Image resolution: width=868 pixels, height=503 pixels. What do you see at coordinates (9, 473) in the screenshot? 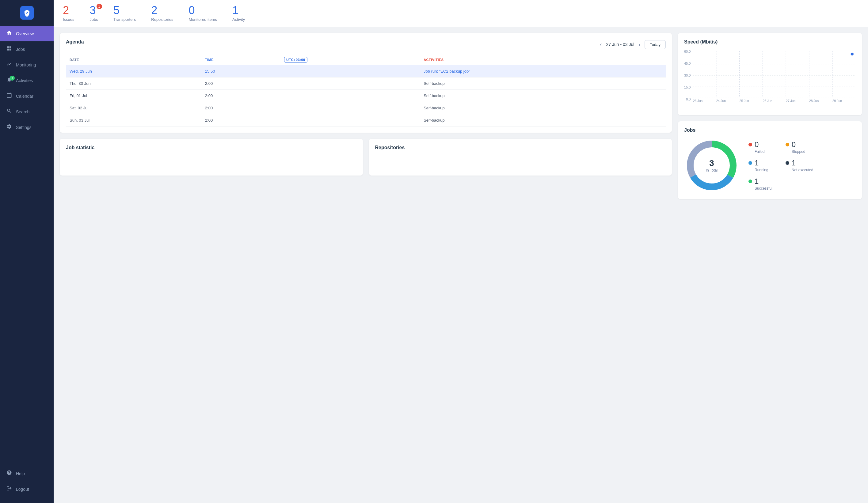
I see `help-icon` at bounding box center [9, 473].